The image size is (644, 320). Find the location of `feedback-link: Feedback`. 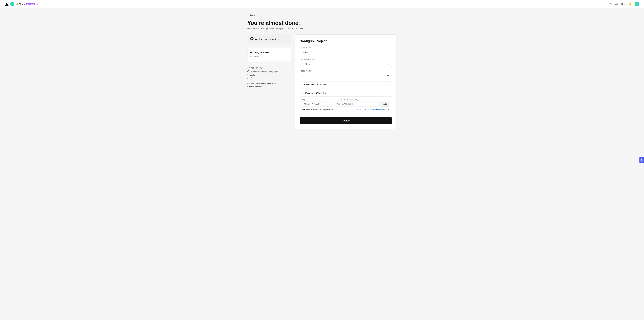

feedback-link: Feedback is located at coordinates (614, 4).